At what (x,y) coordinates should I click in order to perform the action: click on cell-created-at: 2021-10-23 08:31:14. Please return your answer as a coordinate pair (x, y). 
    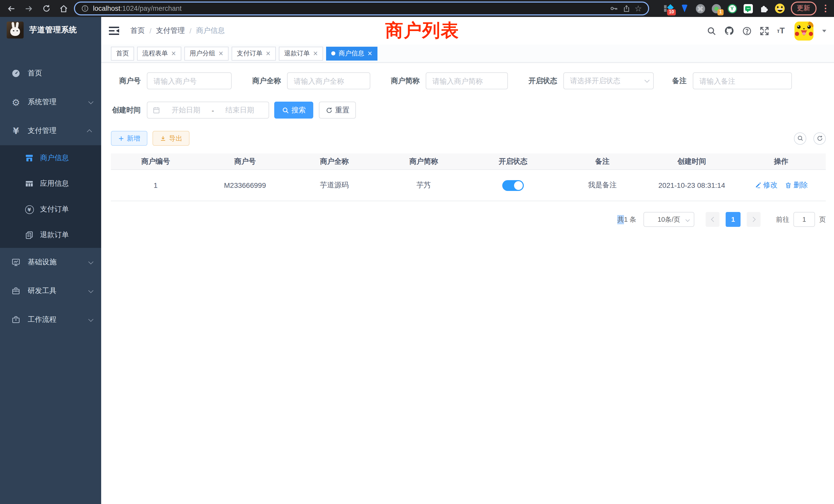
    Looking at the image, I should click on (692, 185).